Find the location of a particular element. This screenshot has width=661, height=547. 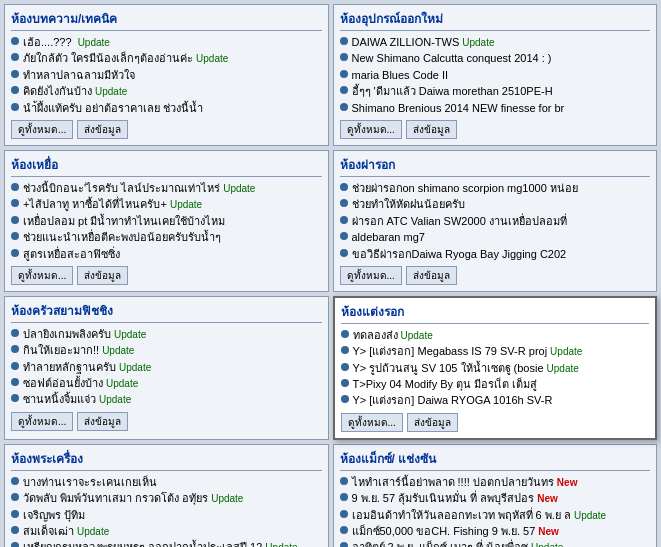

item-text: T>Pixy 04 Modify By ตุน มีอรเเ็ต เต็มสู่ is located at coordinates (446, 384).